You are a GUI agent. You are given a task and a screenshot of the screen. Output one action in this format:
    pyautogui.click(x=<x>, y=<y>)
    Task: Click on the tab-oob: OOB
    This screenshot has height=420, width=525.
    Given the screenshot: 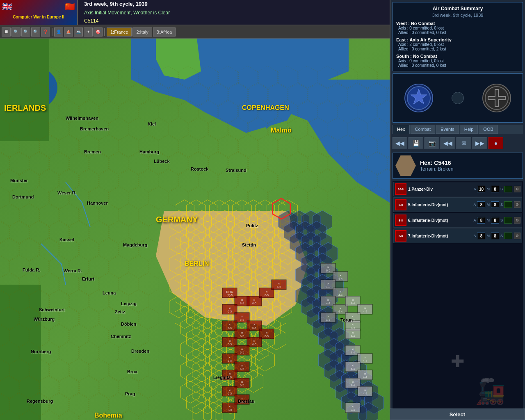 What is the action you would take?
    pyautogui.click(x=488, y=129)
    